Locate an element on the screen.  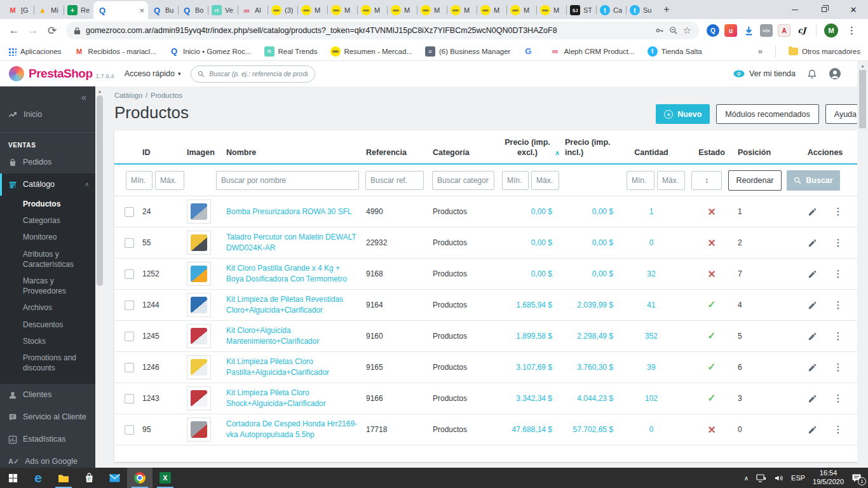
submenu-item: Stocks is located at coordinates (48, 341).